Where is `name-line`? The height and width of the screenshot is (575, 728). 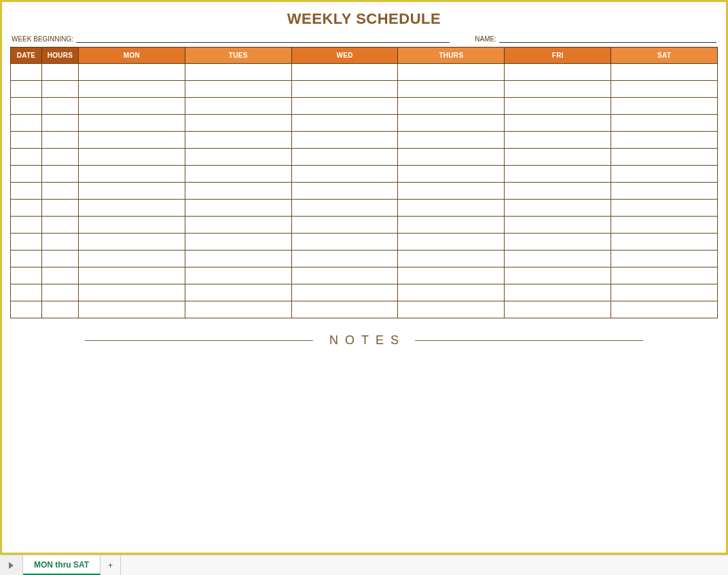 name-line is located at coordinates (608, 39).